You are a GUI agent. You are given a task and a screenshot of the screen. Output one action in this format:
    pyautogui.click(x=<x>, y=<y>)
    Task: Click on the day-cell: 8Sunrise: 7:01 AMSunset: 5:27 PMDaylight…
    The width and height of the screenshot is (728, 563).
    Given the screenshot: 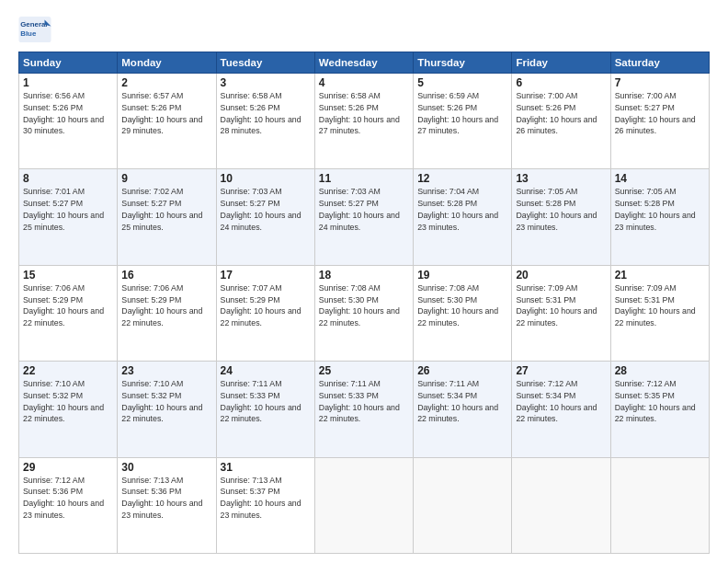 What is the action you would take?
    pyautogui.click(x=68, y=217)
    